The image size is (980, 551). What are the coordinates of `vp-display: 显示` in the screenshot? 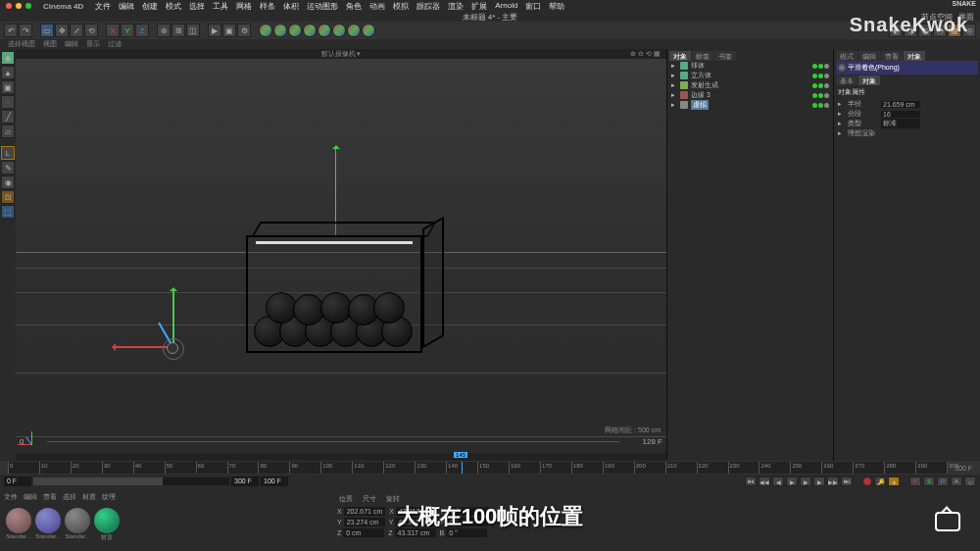 It's located at (93, 44).